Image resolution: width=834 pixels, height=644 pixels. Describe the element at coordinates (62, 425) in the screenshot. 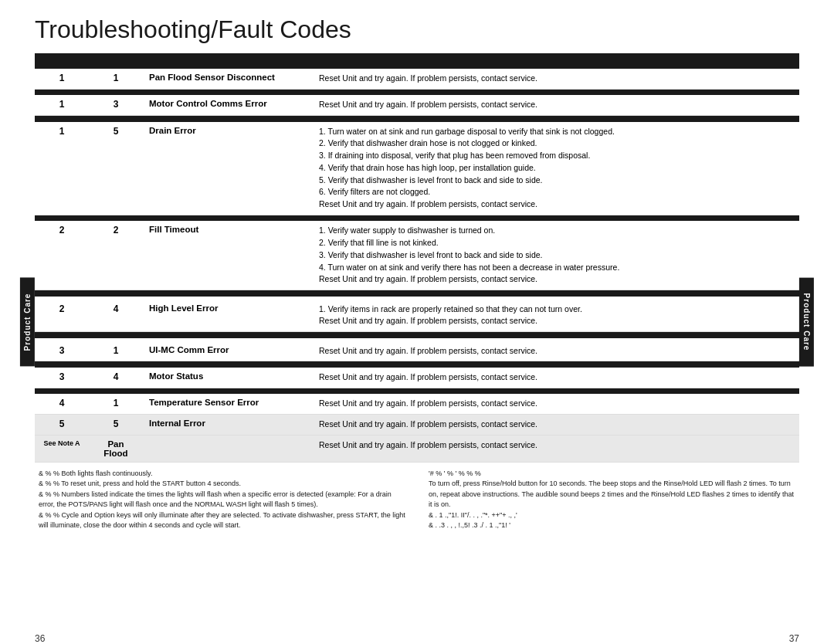

I see `cell-fault-code-1: 5` at that location.